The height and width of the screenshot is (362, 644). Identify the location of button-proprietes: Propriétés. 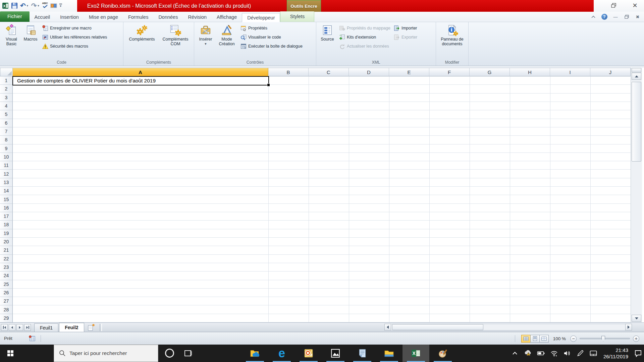
(272, 28).